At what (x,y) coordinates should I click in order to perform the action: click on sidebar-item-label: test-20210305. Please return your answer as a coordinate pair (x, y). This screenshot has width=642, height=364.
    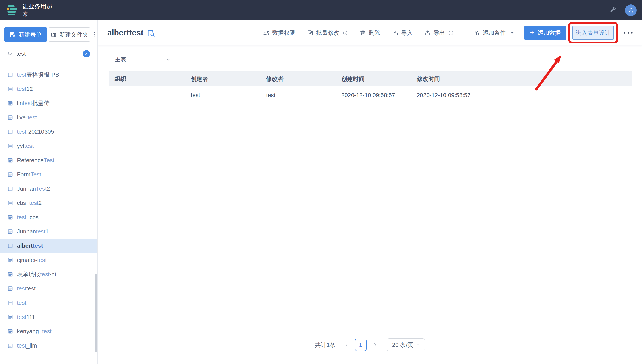
    Looking at the image, I should click on (36, 132).